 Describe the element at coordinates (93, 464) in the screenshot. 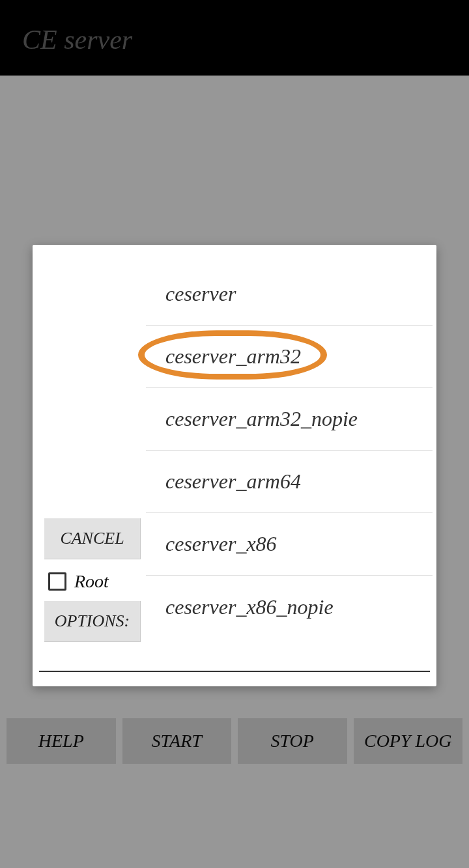

I see `dialog-left-panel: CANCEL Root OPTIONS:` at that location.